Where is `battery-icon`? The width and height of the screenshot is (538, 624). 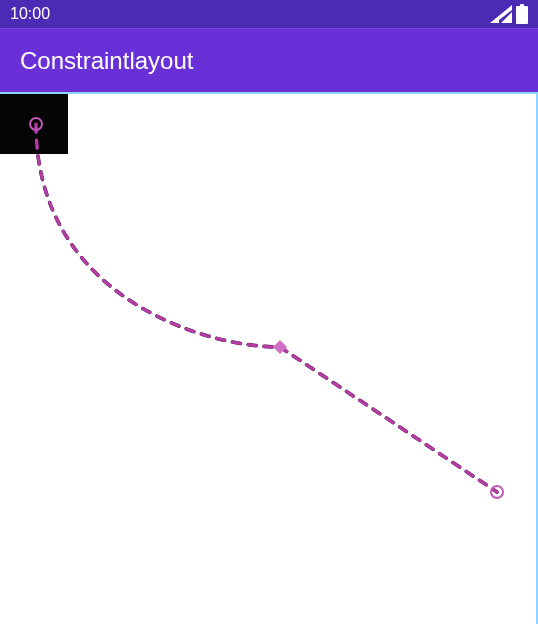
battery-icon is located at coordinates (522, 14).